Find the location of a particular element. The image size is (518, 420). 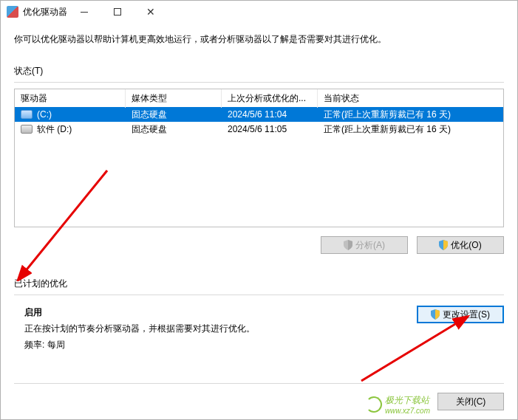

watermark: 极光下载站 www.xz7.com is located at coordinates (398, 404).